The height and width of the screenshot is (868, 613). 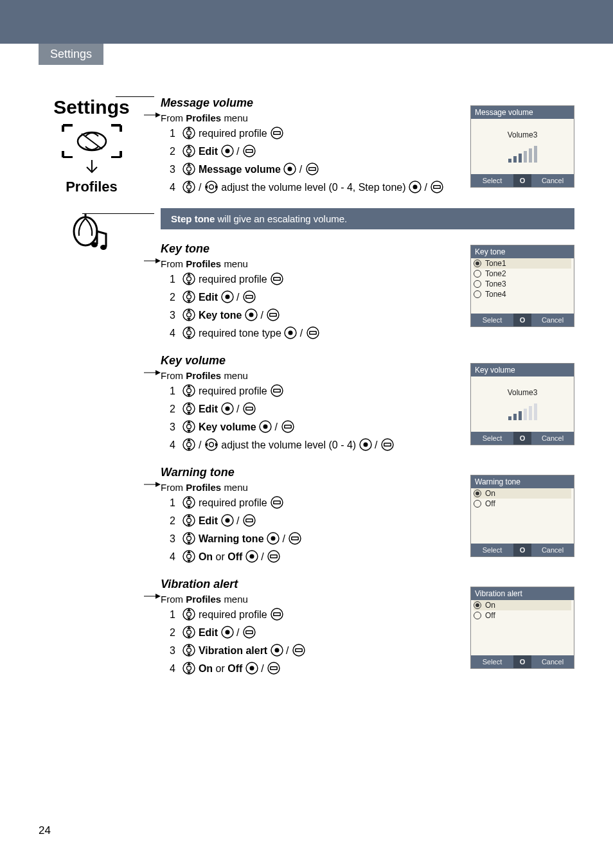 What do you see at coordinates (522, 135) in the screenshot?
I see `screen-body-text: Volume3` at bounding box center [522, 135].